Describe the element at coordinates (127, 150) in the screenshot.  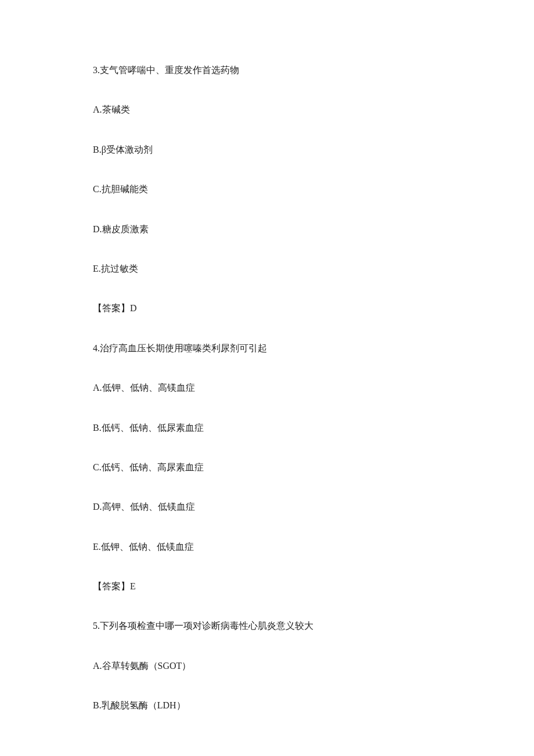
I see `option-text: β受体激动剂` at that location.